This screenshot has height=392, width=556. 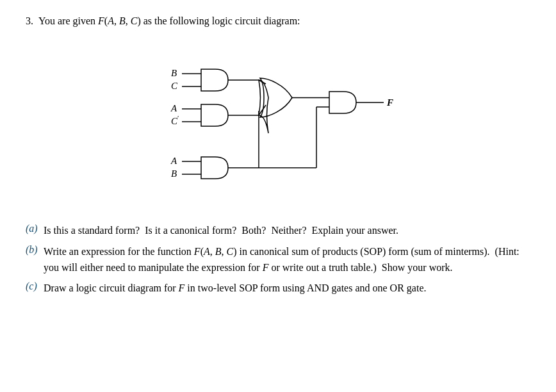 What do you see at coordinates (389, 102) in the screenshot?
I see `label-F: F` at bounding box center [389, 102].